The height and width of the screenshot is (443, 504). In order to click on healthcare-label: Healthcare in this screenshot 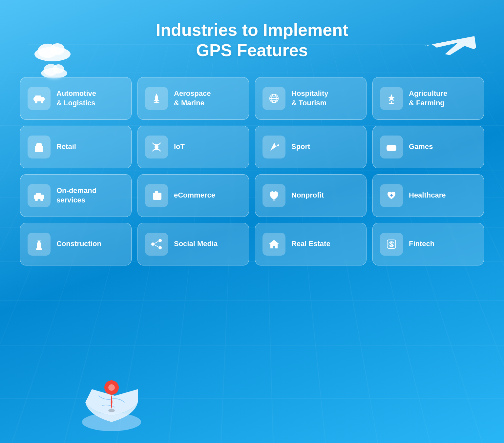, I will do `click(427, 196)`.